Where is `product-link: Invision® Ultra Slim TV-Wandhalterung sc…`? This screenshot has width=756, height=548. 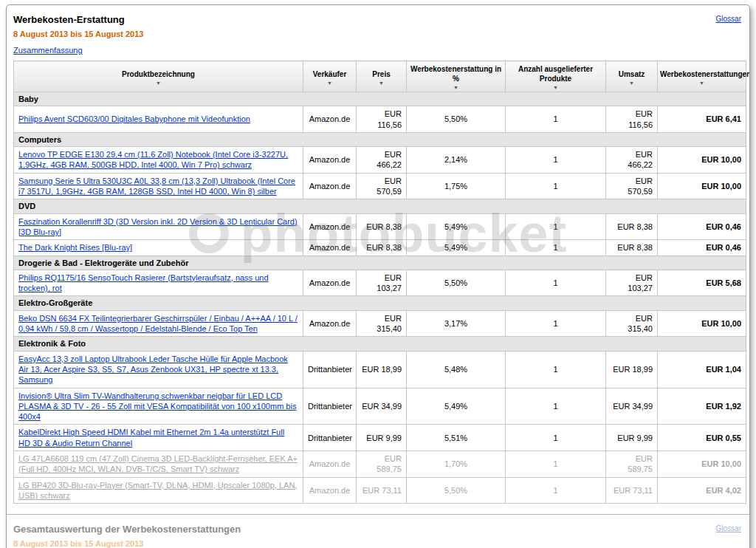
product-link: Invision® Ultra Slim TV-Wandhalterung sc… is located at coordinates (157, 406).